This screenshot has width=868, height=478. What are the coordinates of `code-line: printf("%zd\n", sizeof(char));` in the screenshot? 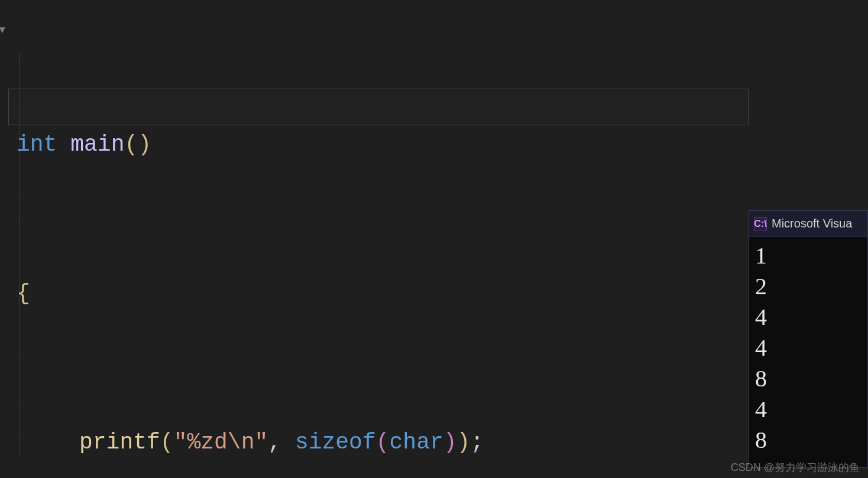 It's located at (284, 442).